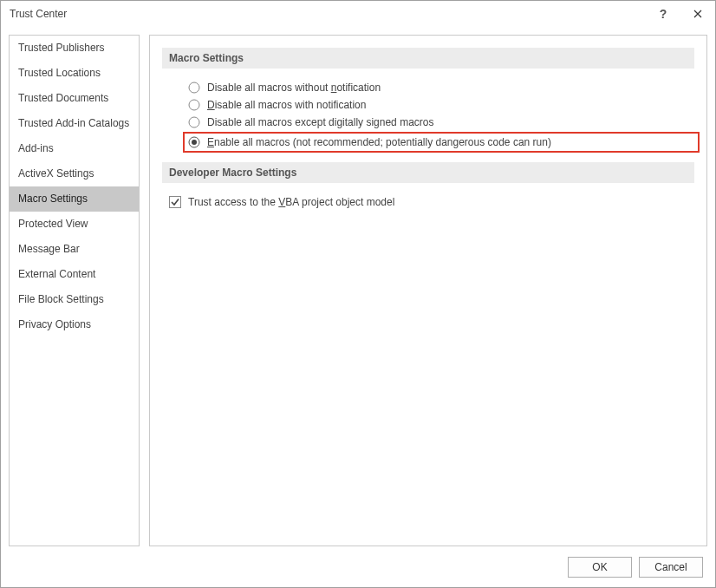  I want to click on sidebar-item-trusted-add-in-catalogs: Trusted Add-in Catalogs, so click(75, 123).